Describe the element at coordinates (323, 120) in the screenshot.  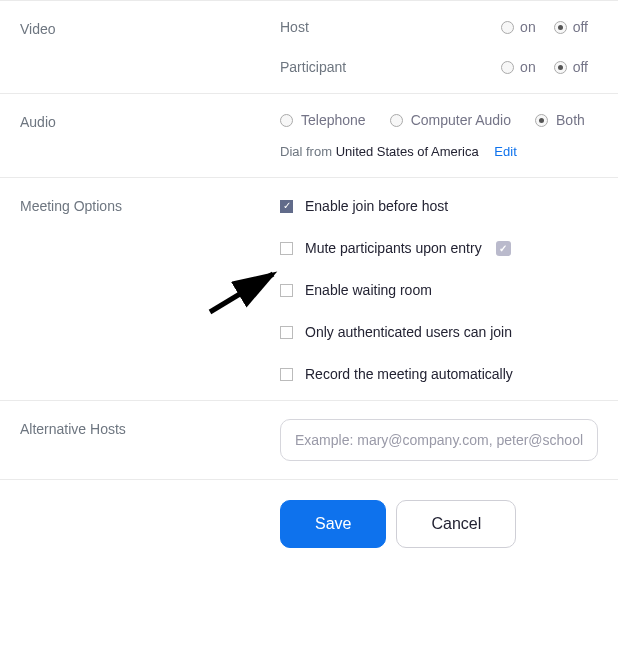
I see `audio-telephone-radio: Telephone` at that location.